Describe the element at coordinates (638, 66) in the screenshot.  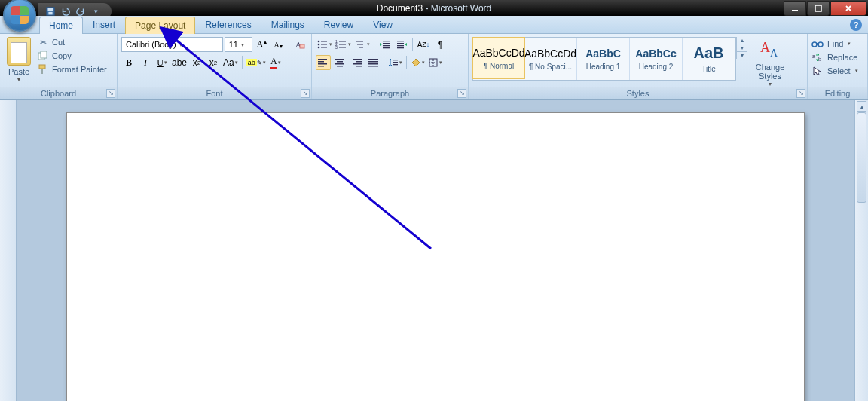
I see `group-styles: AaBbCcDd ¶ Normal AaBbCcDd ¶ No Spaci...…` at that location.